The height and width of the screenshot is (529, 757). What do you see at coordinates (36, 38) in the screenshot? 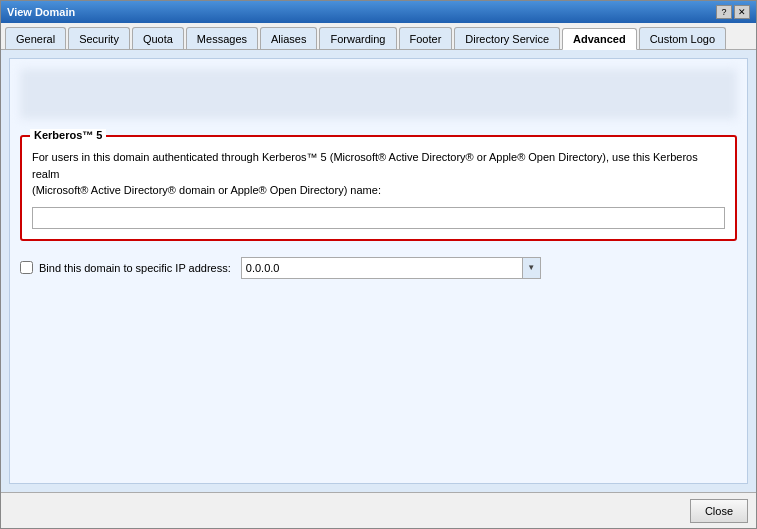
I see `tab-general: General` at bounding box center [36, 38].